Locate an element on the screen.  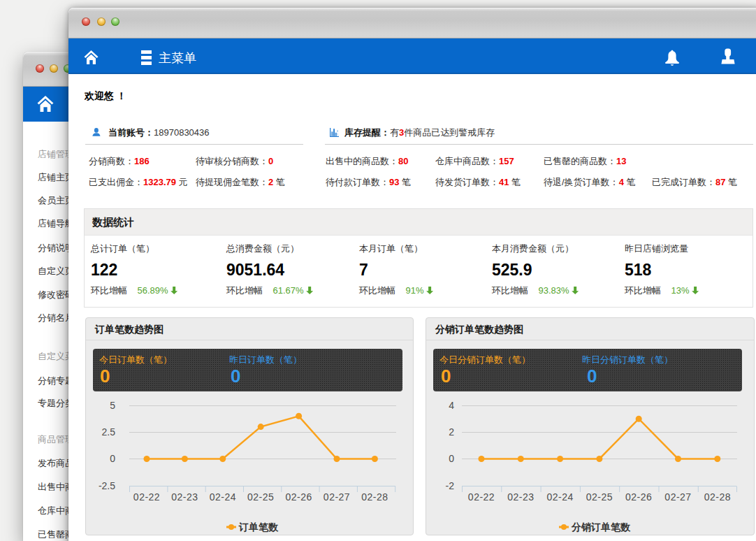
svg-text: 分销订单笔数 is located at coordinates (601, 527).